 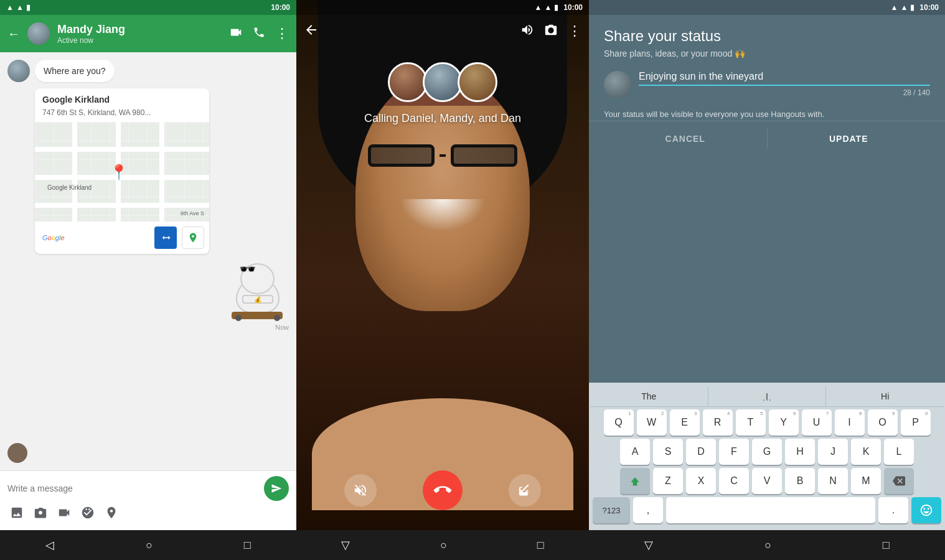 What do you see at coordinates (648, 510) in the screenshot?
I see `comma-key: ,` at bounding box center [648, 510].